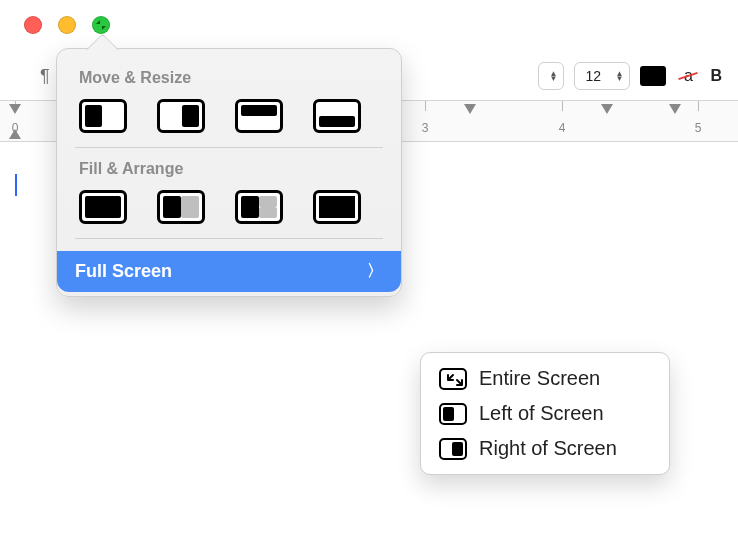  I want to click on arrange-quarters-button, so click(337, 207).